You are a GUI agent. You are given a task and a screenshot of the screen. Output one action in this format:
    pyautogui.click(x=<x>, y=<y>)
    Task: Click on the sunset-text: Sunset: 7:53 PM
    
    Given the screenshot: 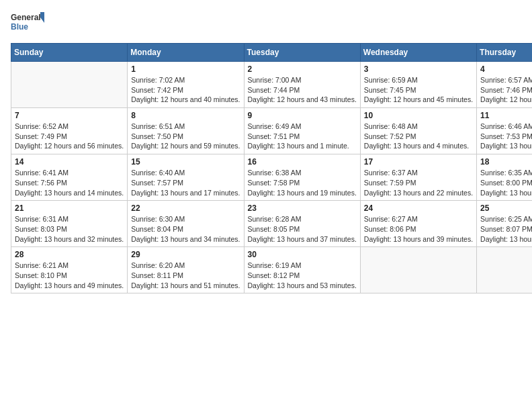 What is the action you would take?
    pyautogui.click(x=506, y=137)
    